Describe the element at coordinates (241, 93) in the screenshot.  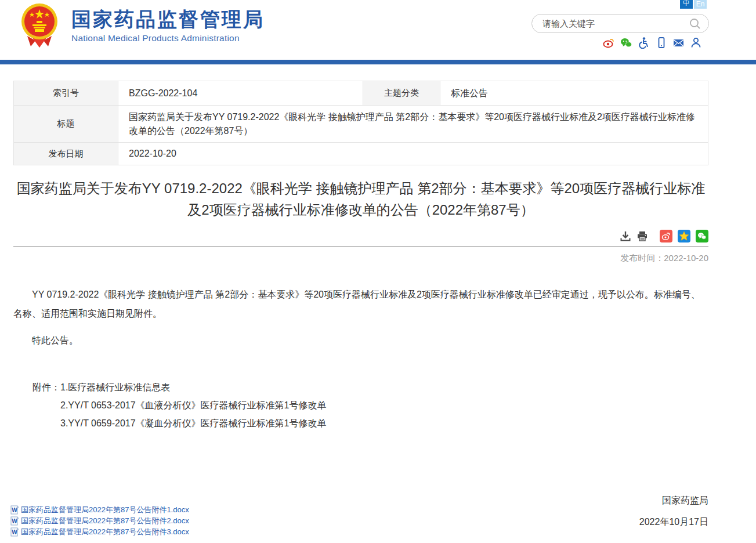
I see `meta-index-value: BZGG-2022-104` at that location.